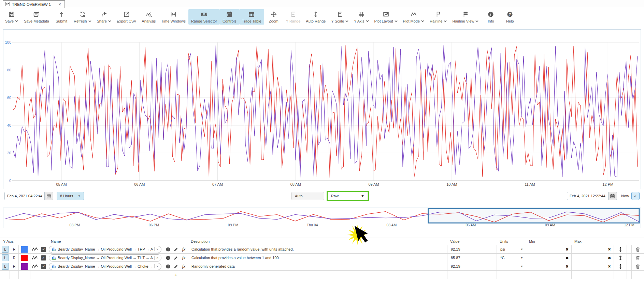  Describe the element at coordinates (149, 21) in the screenshot. I see `toolbar-label: Analysis` at that location.